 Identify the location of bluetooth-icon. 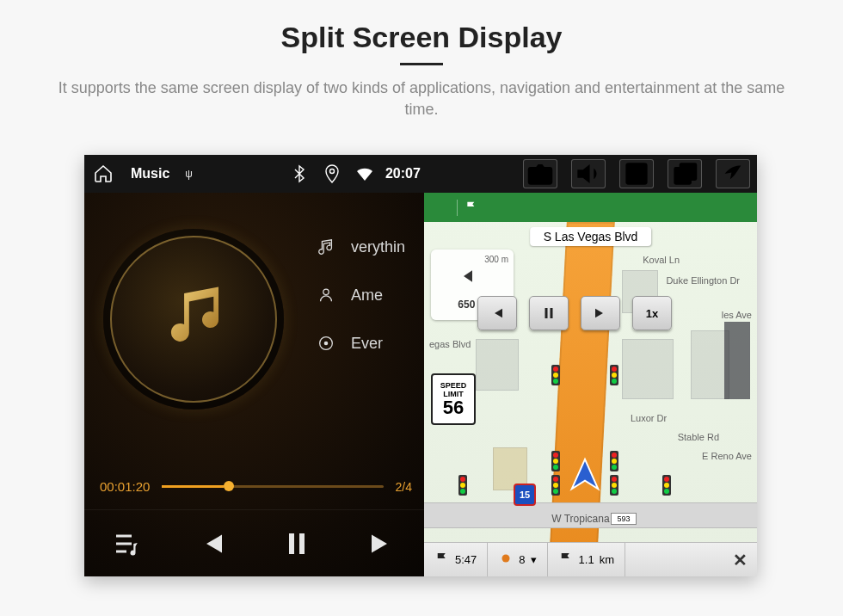
(299, 174).